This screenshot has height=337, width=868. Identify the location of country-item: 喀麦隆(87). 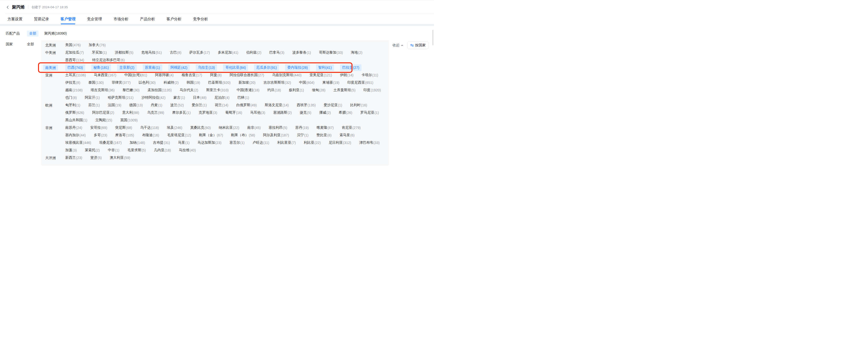
(325, 128).